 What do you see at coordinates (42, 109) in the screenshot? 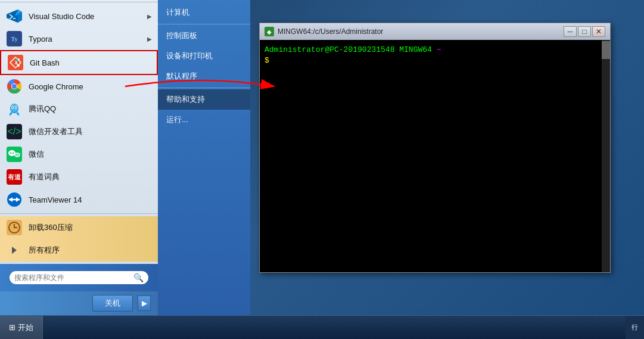
I see `app-label-qq: 腾讯QQ` at bounding box center [42, 109].